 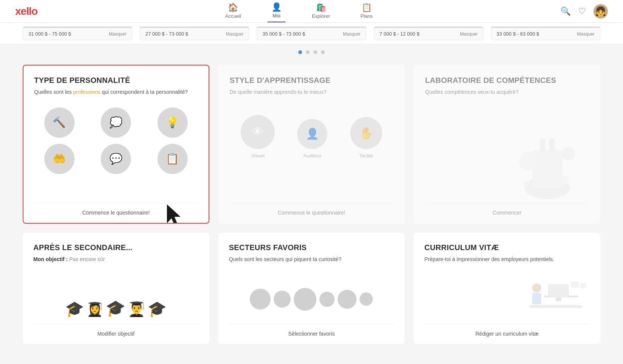 What do you see at coordinates (321, 16) in the screenshot?
I see `nav-explorer-label: Explorer` at bounding box center [321, 16].